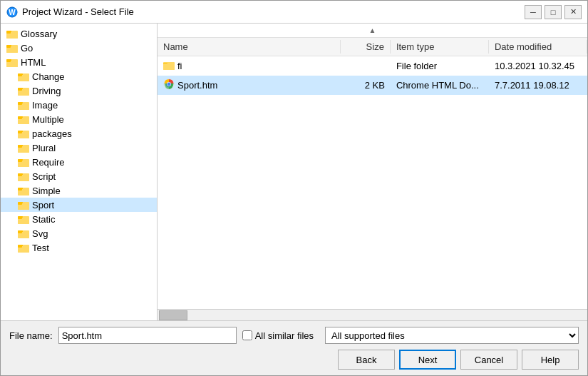 Image resolution: width=588 pixels, height=376 pixels. I want to click on tree-item-require: Require, so click(78, 162).